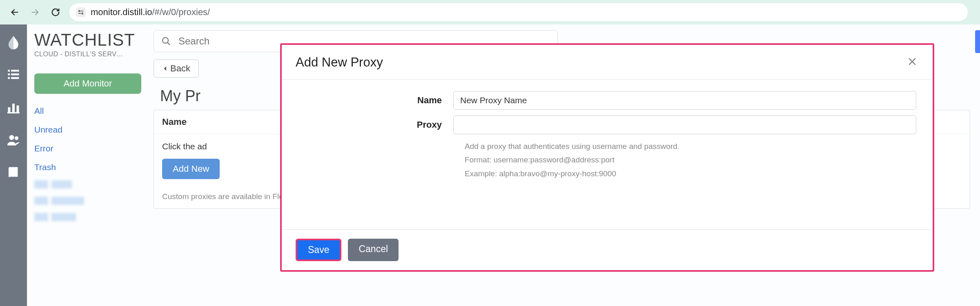 This screenshot has width=980, height=306. Describe the element at coordinates (339, 62) in the screenshot. I see `modal-title: Add New Proxy` at that location.